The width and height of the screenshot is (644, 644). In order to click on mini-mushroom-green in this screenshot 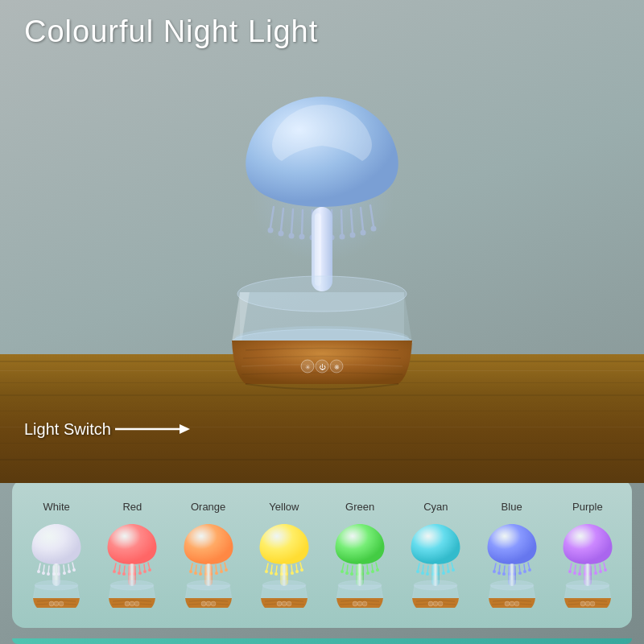, I will do `click(360, 564)`.